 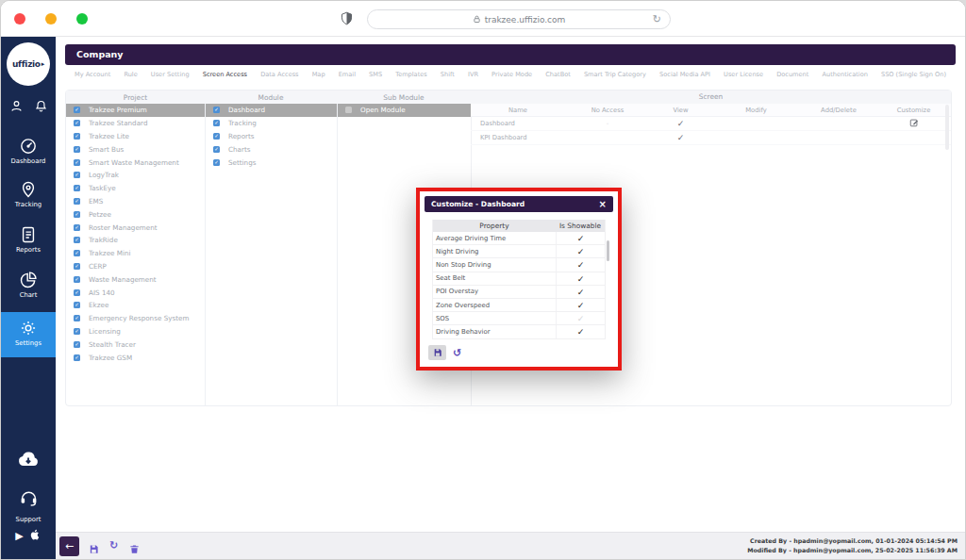 I want to click on module-row: Dashboard, so click(x=272, y=110).